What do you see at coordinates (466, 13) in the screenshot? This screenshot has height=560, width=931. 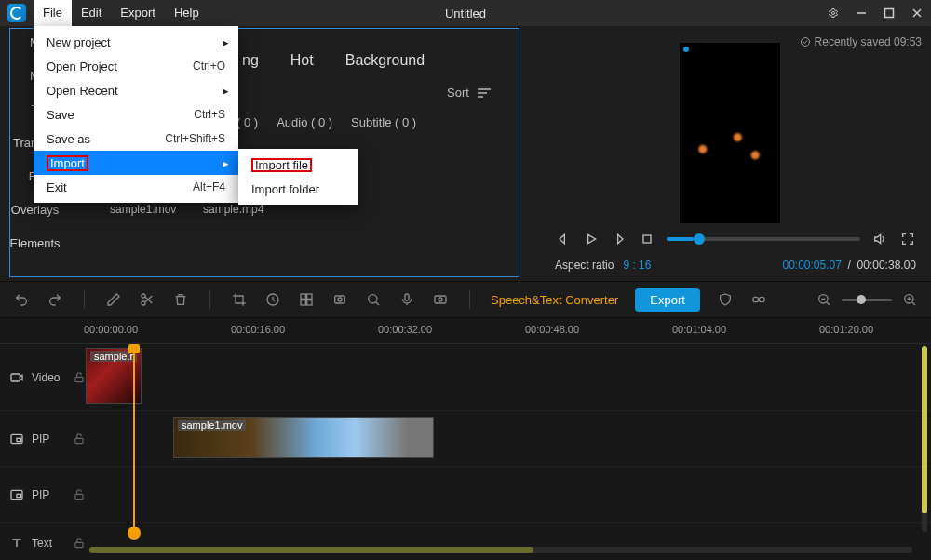 I see `window-title: Untitled` at bounding box center [466, 13].